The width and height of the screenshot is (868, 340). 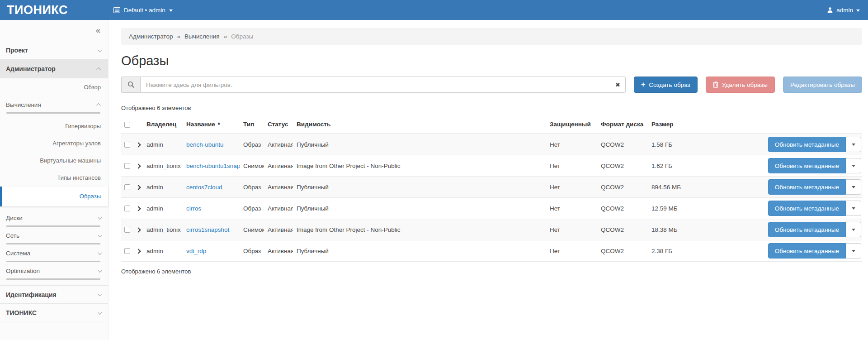 What do you see at coordinates (698, 126) in the screenshot?
I see `col-size: Размер` at bounding box center [698, 126].